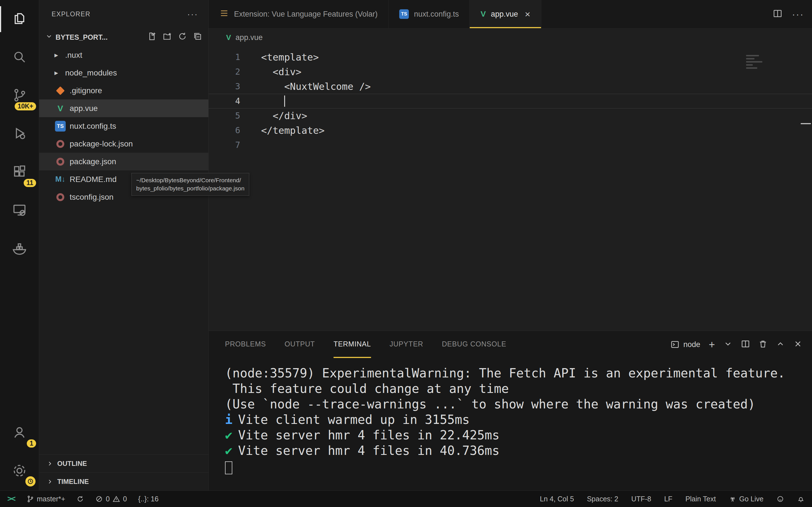 This screenshot has width=812, height=507. Describe the element at coordinates (60, 55) in the screenshot. I see `chevron-right-icon: ▸` at that location.